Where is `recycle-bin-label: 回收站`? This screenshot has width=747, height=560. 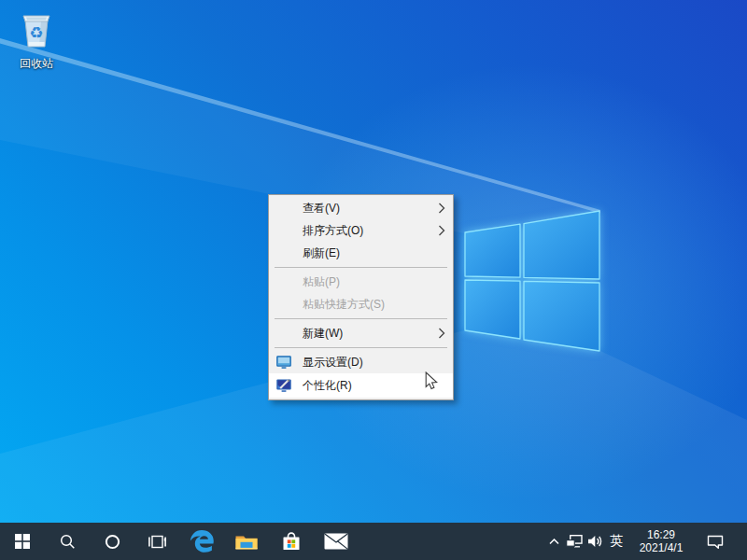
recycle-bin-label: 回收站 is located at coordinates (36, 63).